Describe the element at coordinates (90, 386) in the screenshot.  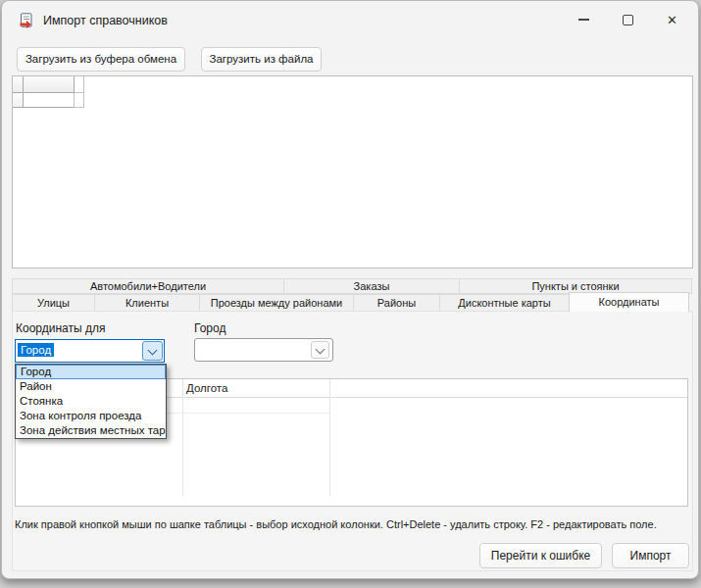
I see `dropdown-item-rayon: Район` at that location.